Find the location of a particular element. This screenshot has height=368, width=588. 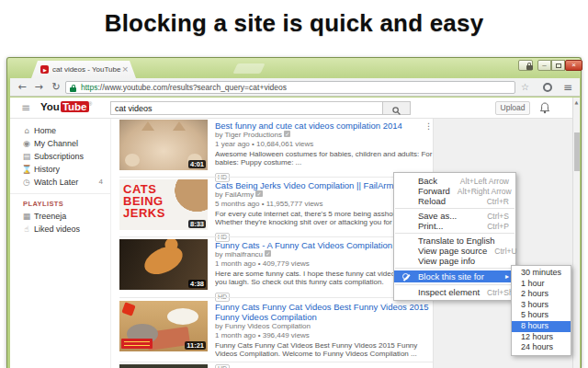

menu-item-back: BackAlt+Left Arrow is located at coordinates (455, 180).